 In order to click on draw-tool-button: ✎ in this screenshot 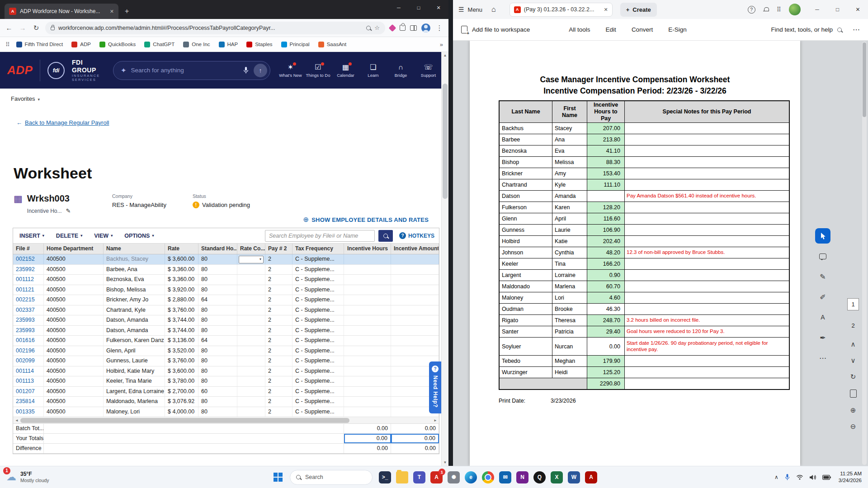, I will do `click(823, 277)`.